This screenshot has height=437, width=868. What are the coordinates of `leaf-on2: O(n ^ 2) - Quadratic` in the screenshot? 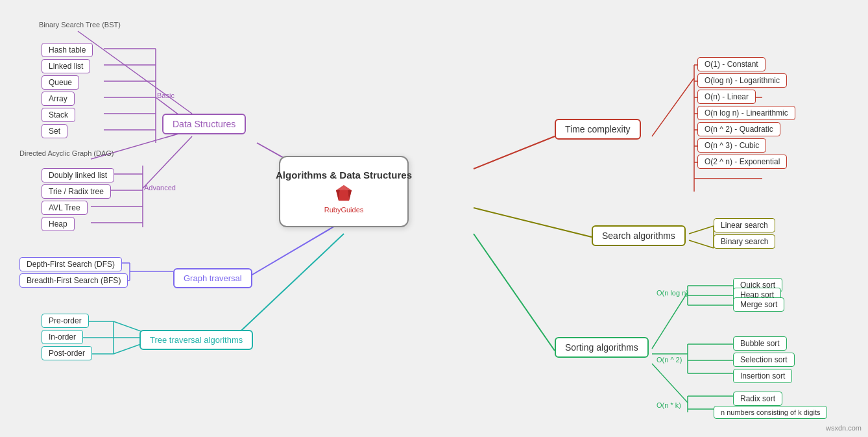 It's located at (739, 129).